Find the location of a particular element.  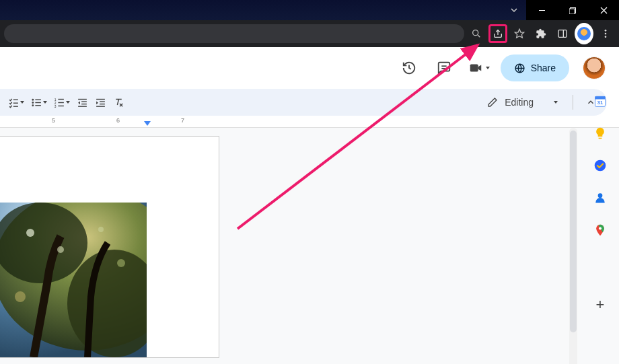

os-titlebar is located at coordinates (310, 10).